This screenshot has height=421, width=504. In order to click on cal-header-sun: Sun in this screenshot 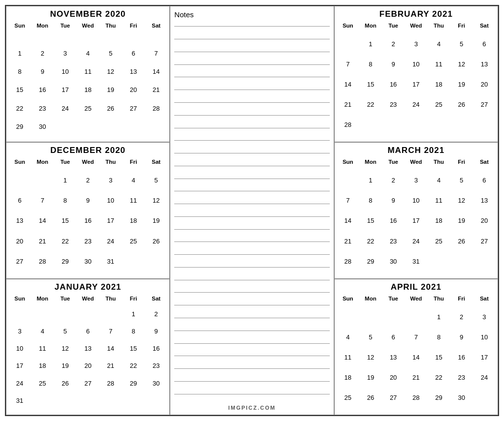, I will do `click(20, 166)`.